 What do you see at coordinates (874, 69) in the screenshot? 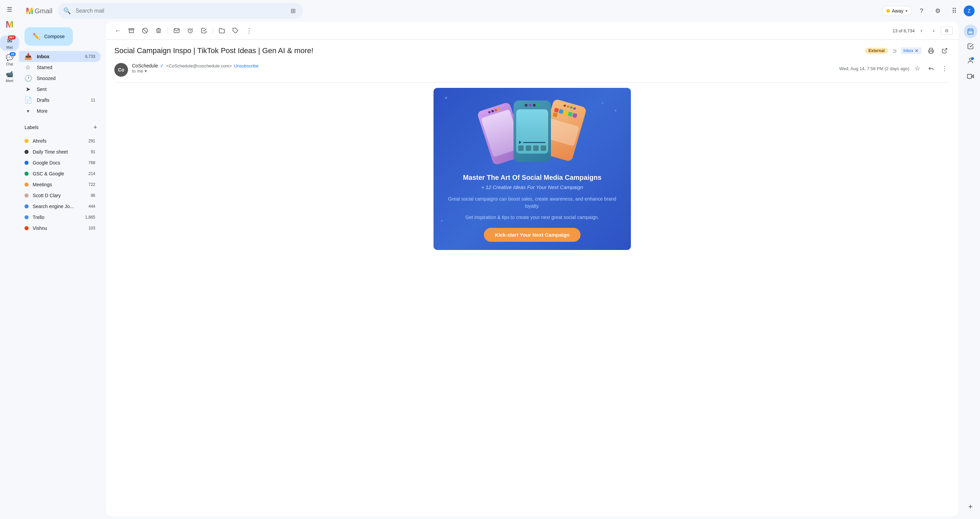
I see `email-date: Wed, Aug 14, 7:58 PM (2 days ago)` at bounding box center [874, 69].